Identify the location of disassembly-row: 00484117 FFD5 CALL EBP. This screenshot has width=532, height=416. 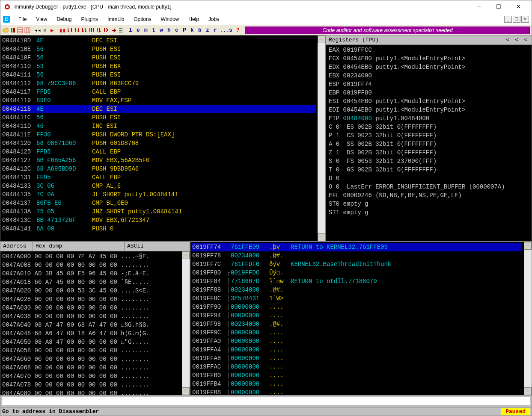
(159, 92).